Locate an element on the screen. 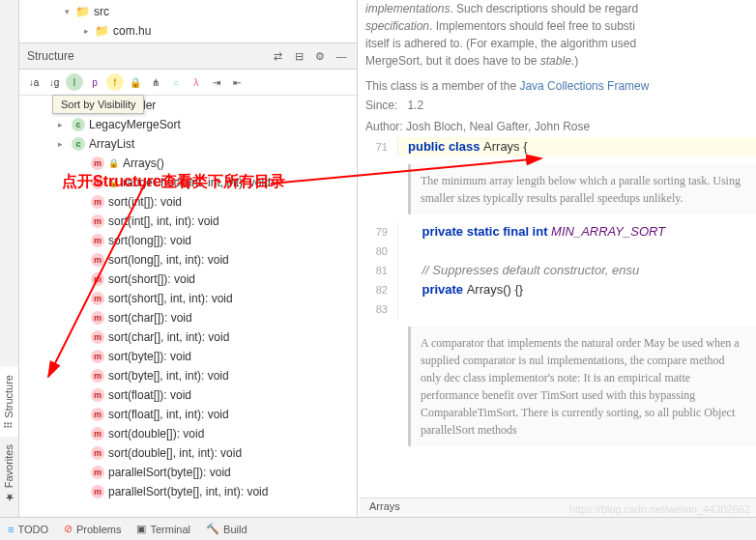 The width and height of the screenshot is (756, 540). show-nonpublic-icon: 🔒 is located at coordinates (135, 82).